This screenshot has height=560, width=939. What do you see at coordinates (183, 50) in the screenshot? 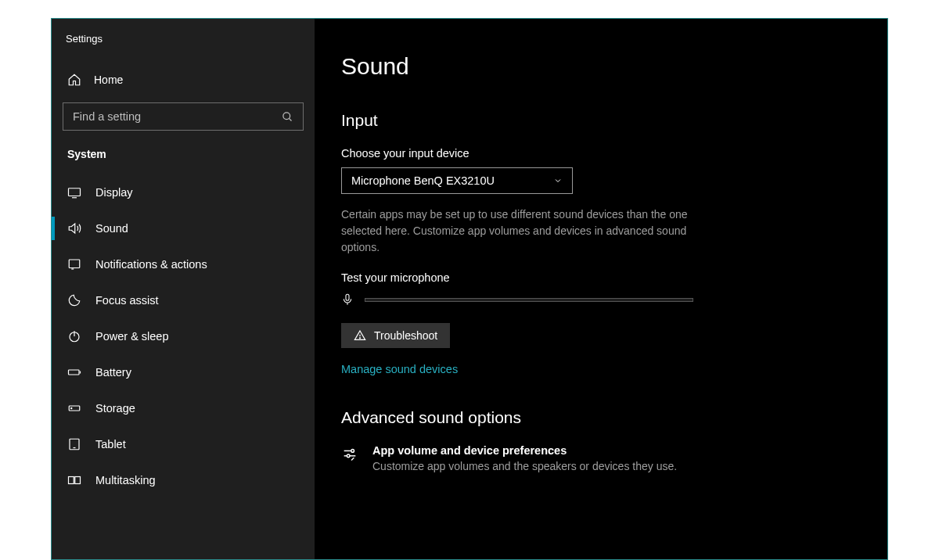
I see `app-title: Settings` at bounding box center [183, 50].